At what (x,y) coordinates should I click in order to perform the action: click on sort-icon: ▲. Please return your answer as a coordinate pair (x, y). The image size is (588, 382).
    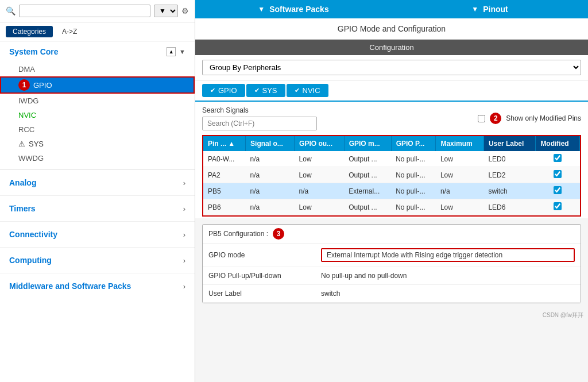
    Looking at the image, I should click on (231, 144).